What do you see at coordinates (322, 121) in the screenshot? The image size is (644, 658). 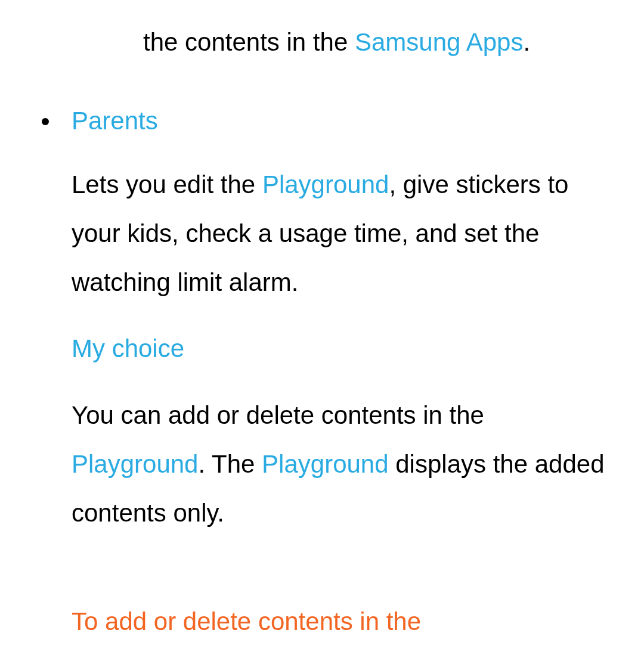 I see `bullet-list-item: Parents` at bounding box center [322, 121].